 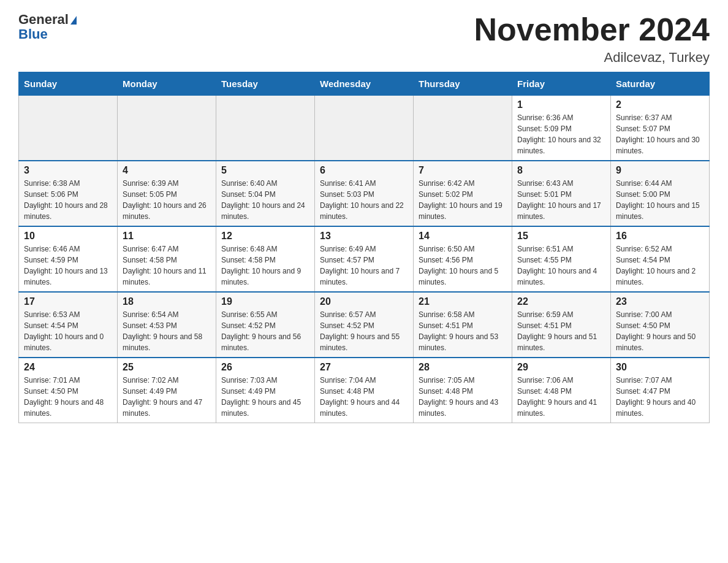 I want to click on calendar-cell: 19Sunrise: 6:55 AMSunset: 4:52 PMDayligh…, so click(x=266, y=325).